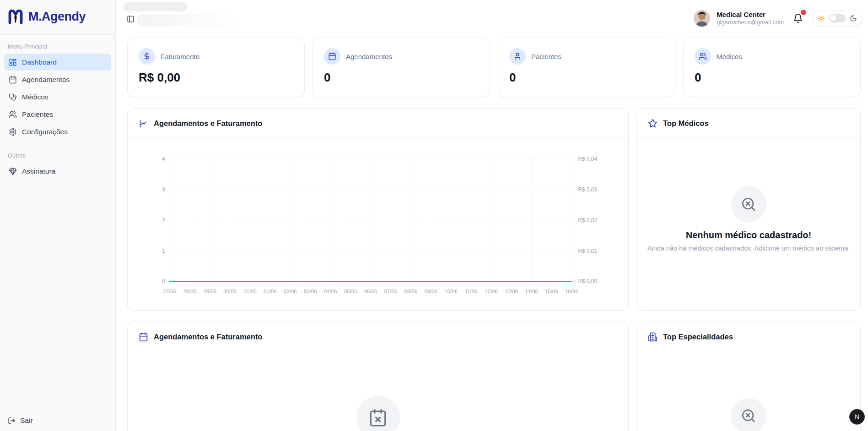 The width and height of the screenshot is (868, 431). What do you see at coordinates (170, 291) in the screenshot?
I see `svg-text: 27/05` at bounding box center [170, 291].